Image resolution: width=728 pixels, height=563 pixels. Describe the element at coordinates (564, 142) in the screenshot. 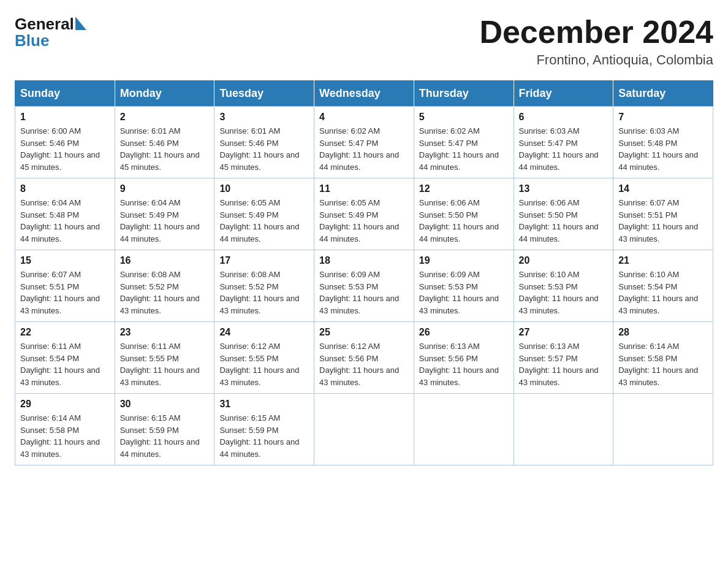

I see `calendar-day-cell: 6Sunrise: 6:03 AMSunset: 5:47 PMDaylight…` at that location.